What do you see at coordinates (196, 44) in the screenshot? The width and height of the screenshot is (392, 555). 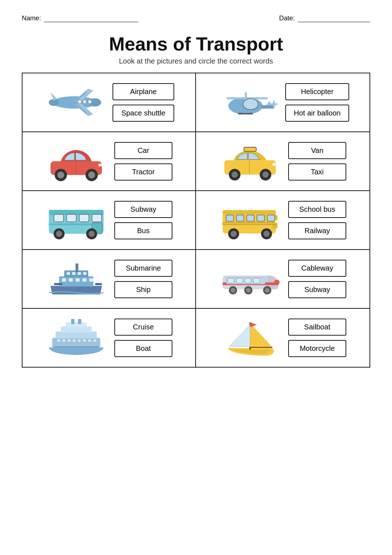 I see `page-title: Means of Transport` at bounding box center [196, 44].